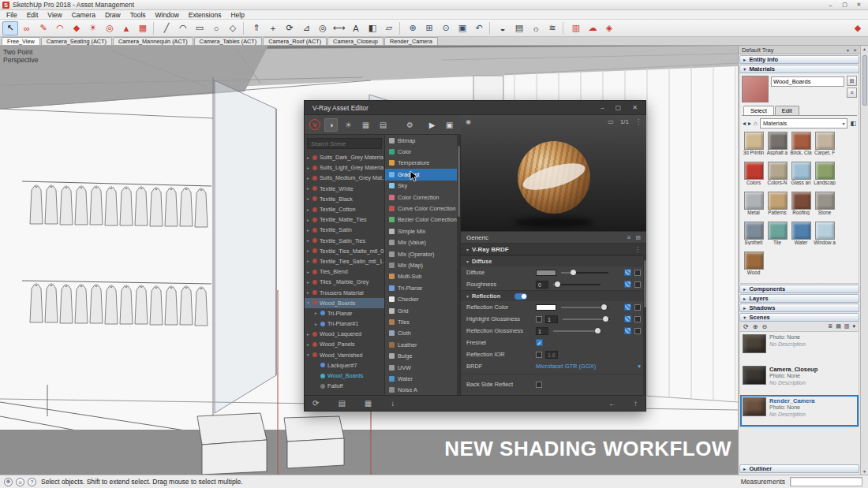 The width and height of the screenshot is (868, 488). Describe the element at coordinates (344, 303) in the screenshot. I see `material-tree-item: ▾ Wood_Boards` at that location.